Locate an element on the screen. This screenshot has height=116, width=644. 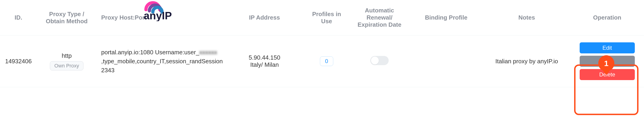
anyip-logo: anyIP is located at coordinates (161, 12).